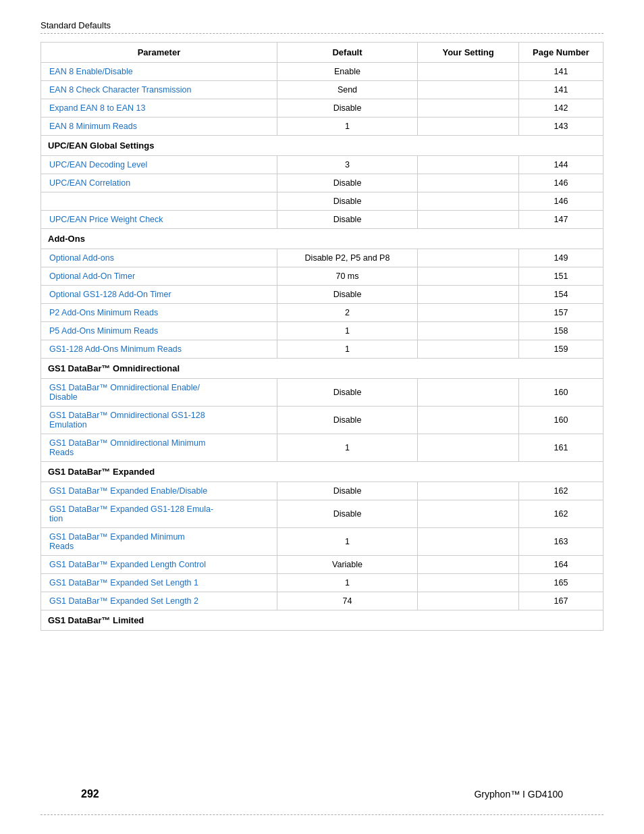 This screenshot has width=644, height=834. What do you see at coordinates (159, 127) in the screenshot?
I see `param-cell: EAN 8 Minimum Reads` at bounding box center [159, 127].